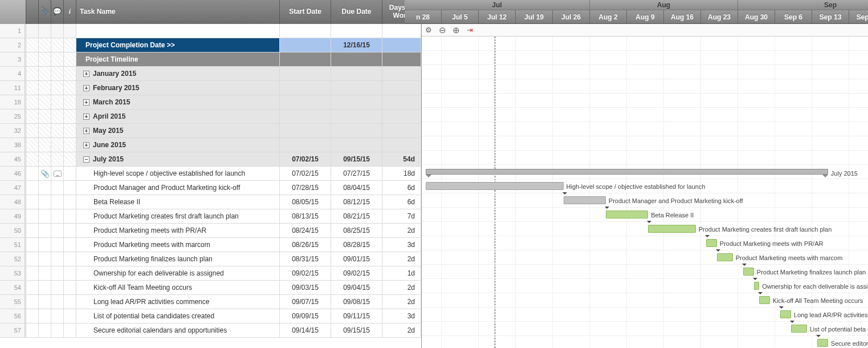  I want to click on row-number: 4, so click(13, 74).